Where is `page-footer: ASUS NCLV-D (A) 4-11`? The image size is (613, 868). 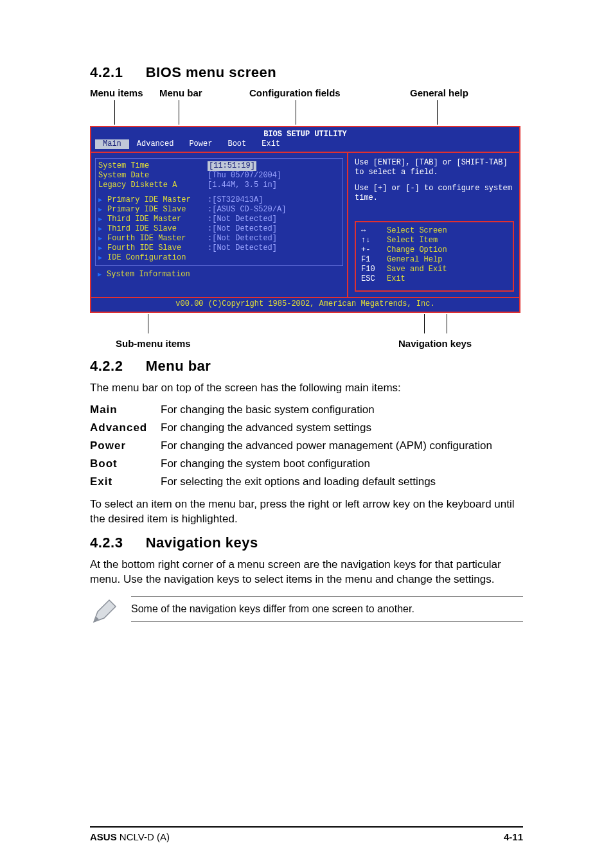
page-footer: ASUS NCLV-D (A) 4-11 is located at coordinates (306, 834).